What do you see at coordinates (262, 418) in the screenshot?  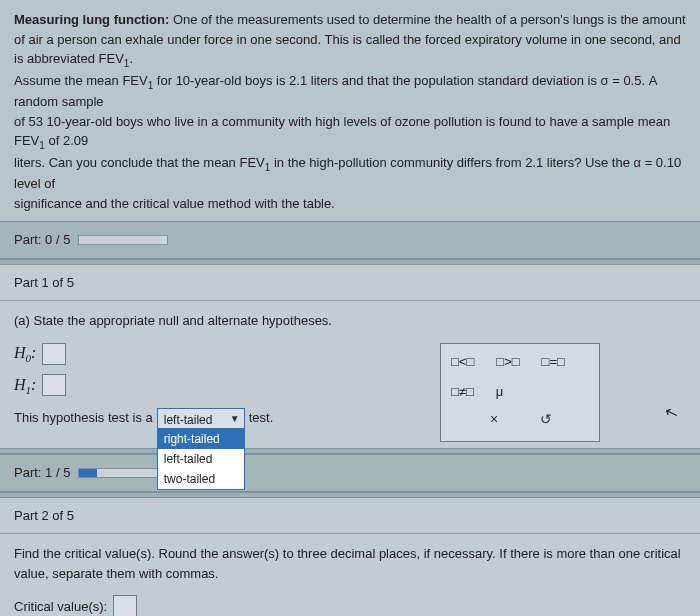 I see `tail-sentence-post: test.` at bounding box center [262, 418].